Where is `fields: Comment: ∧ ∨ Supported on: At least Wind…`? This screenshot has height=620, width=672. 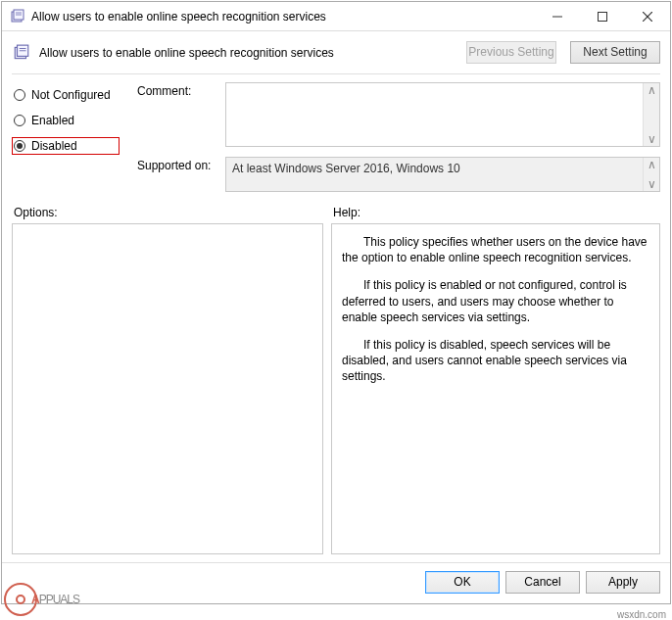
fields: Comment: ∧ ∨ Supported on: At least Wind… is located at coordinates (399, 137).